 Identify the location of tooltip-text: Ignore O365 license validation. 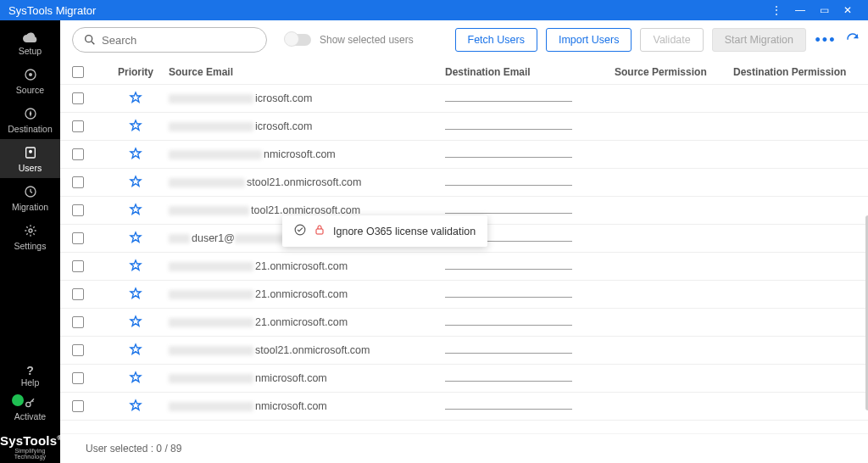
(404, 232).